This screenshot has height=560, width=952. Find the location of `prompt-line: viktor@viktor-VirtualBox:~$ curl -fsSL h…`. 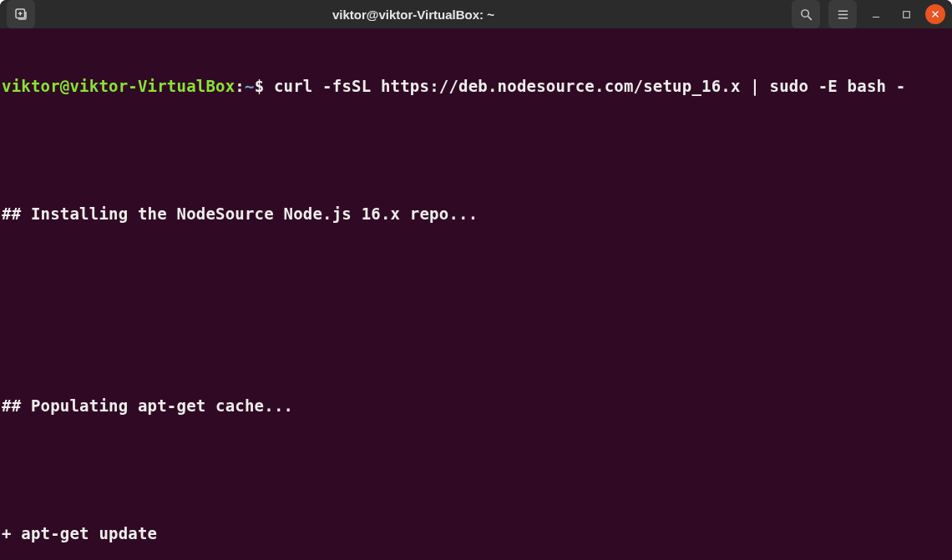

prompt-line: viktor@viktor-VirtualBox:~$ curl -fsSL h… is located at coordinates (476, 87).